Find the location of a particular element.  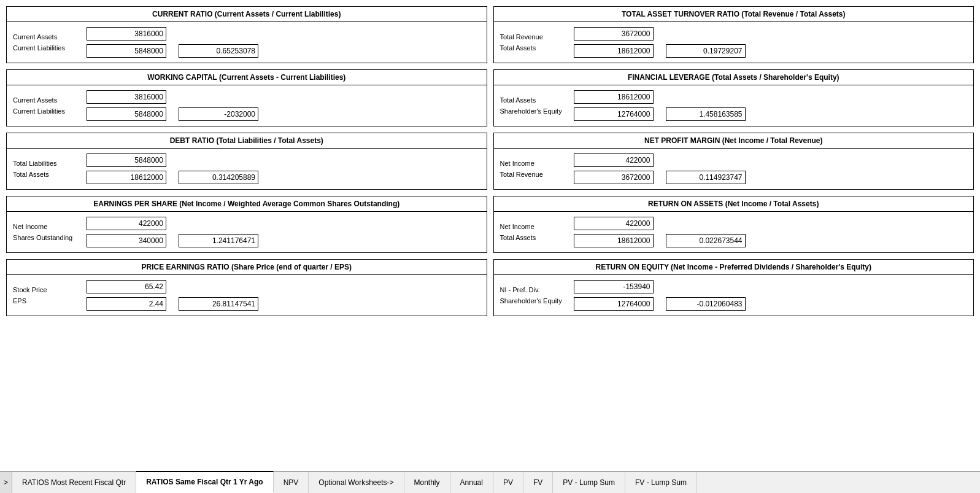

label-working-capital-0: Current Assets is located at coordinates (47, 100).